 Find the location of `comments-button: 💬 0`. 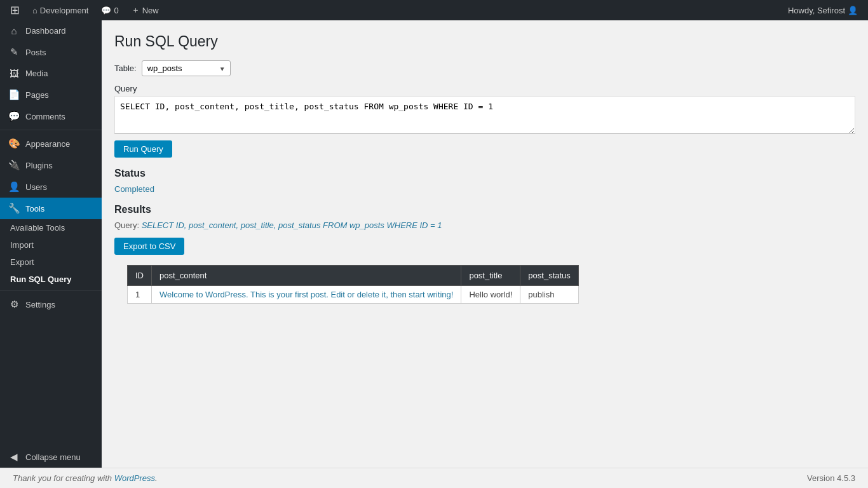

comments-button: 💬 0 is located at coordinates (109, 10).